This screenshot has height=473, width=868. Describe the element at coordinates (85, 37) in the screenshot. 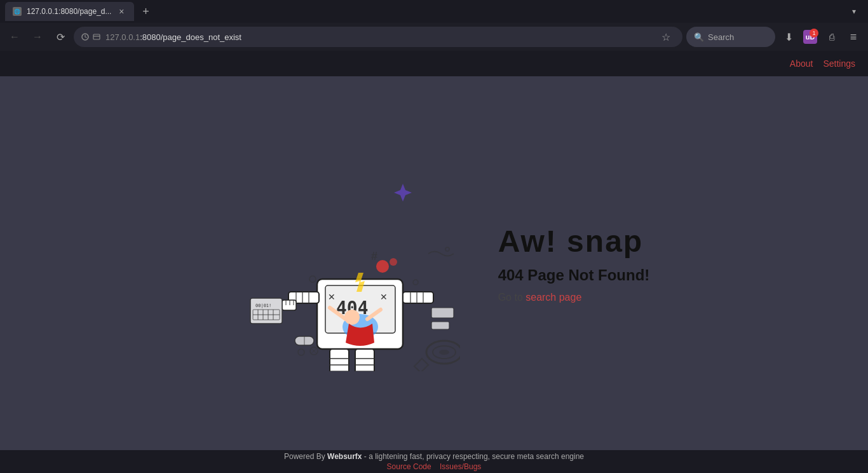

I see `security-icon` at that location.